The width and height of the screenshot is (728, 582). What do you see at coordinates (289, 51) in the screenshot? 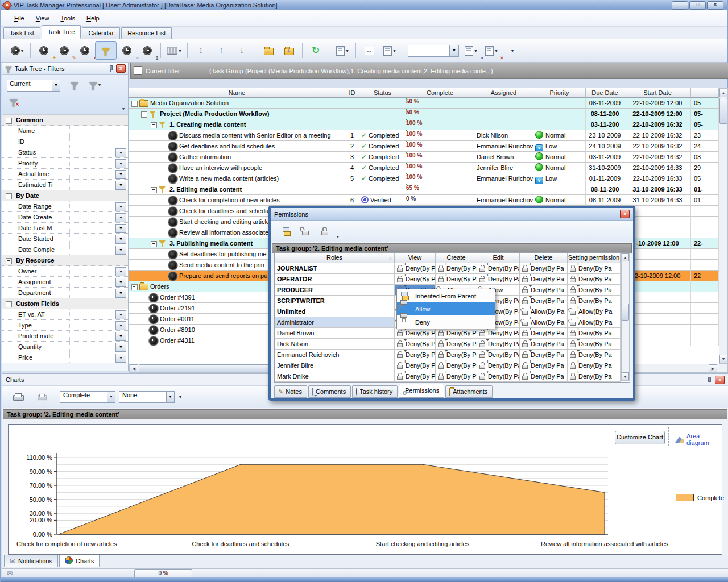
I see `expand-tree-button: +` at bounding box center [289, 51].